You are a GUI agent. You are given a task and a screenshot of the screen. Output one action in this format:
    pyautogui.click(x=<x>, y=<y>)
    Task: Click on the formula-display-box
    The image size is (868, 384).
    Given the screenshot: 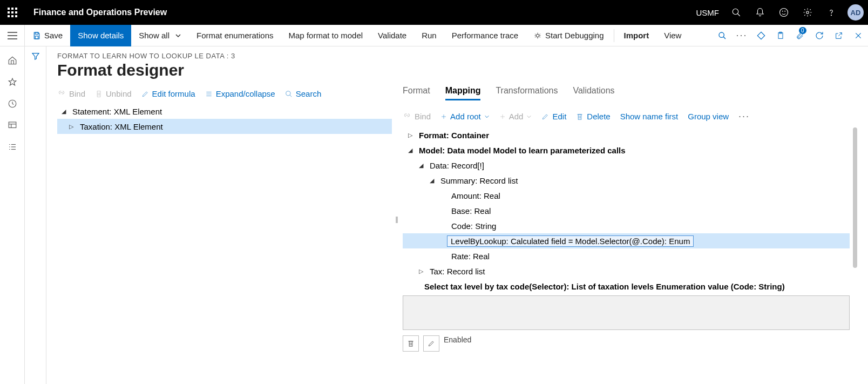 What is the action you would take?
    pyautogui.click(x=626, y=313)
    